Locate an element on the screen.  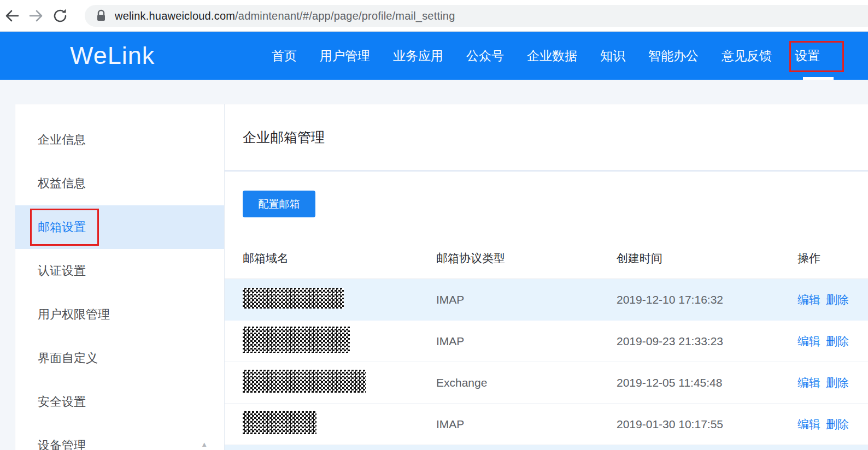
reload-icon is located at coordinates (60, 16).